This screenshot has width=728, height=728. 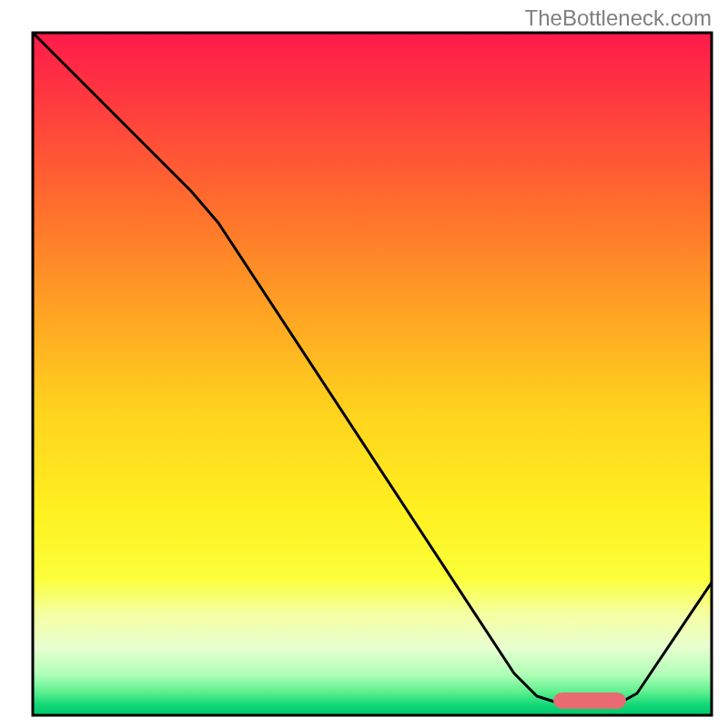 I want to click on optimal-range-marker, so click(x=590, y=701).